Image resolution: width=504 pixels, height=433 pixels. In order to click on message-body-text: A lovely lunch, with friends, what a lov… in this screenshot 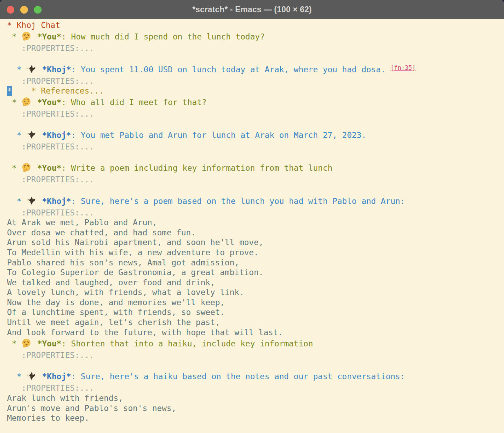, I will do `click(126, 292)`.